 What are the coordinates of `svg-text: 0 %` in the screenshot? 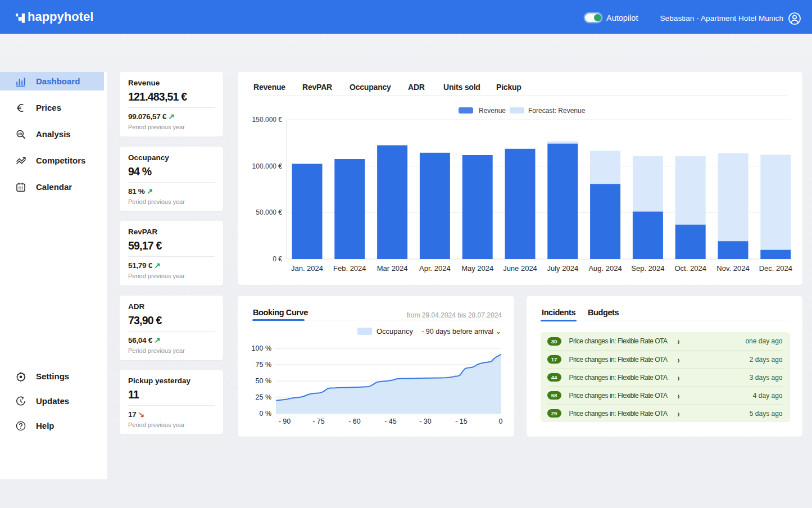 It's located at (265, 414).